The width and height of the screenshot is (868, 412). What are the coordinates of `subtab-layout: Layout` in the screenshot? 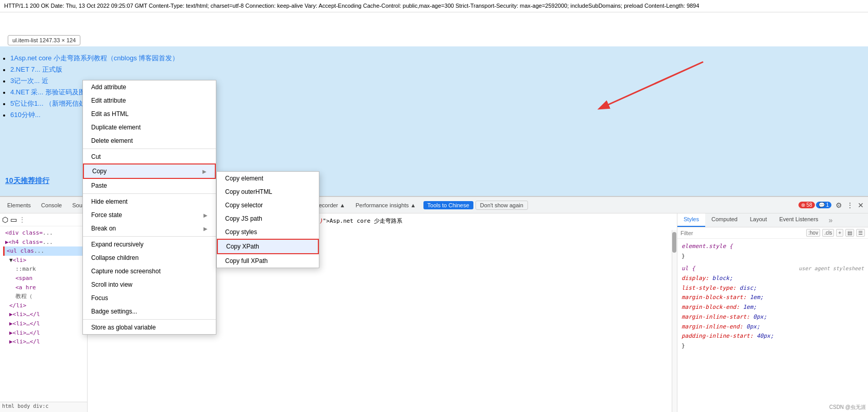 It's located at (758, 220).